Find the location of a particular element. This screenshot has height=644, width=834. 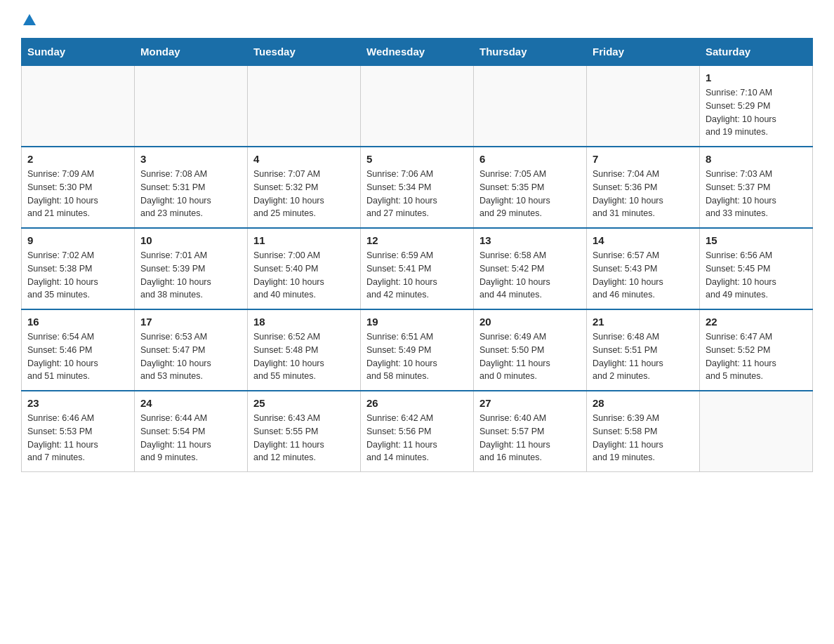

day-info: Sunrise: 6:42 AM Sunset: 5:56 PM Dayligh… is located at coordinates (417, 438).